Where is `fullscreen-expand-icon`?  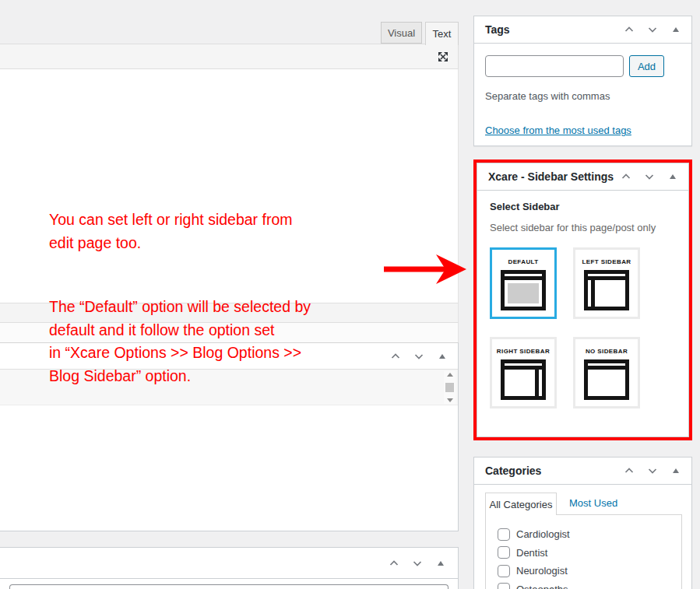 fullscreen-expand-icon is located at coordinates (443, 57).